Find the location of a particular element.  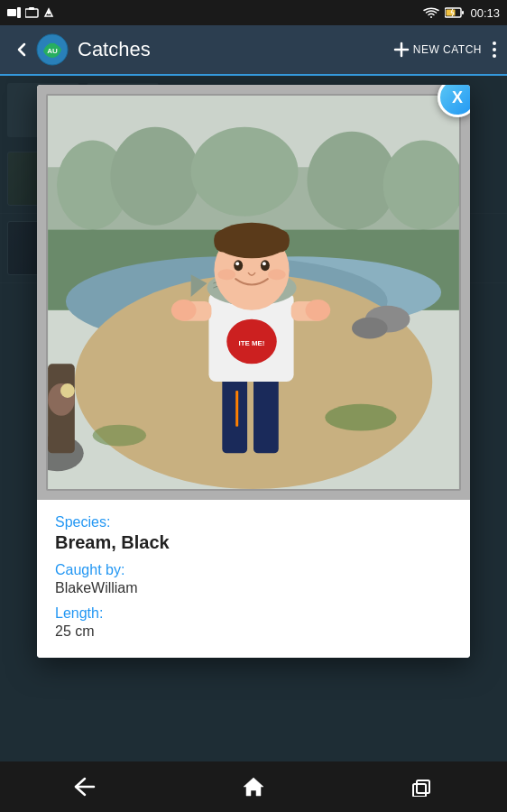

recent-apps-nav-icon is located at coordinates (422, 787).